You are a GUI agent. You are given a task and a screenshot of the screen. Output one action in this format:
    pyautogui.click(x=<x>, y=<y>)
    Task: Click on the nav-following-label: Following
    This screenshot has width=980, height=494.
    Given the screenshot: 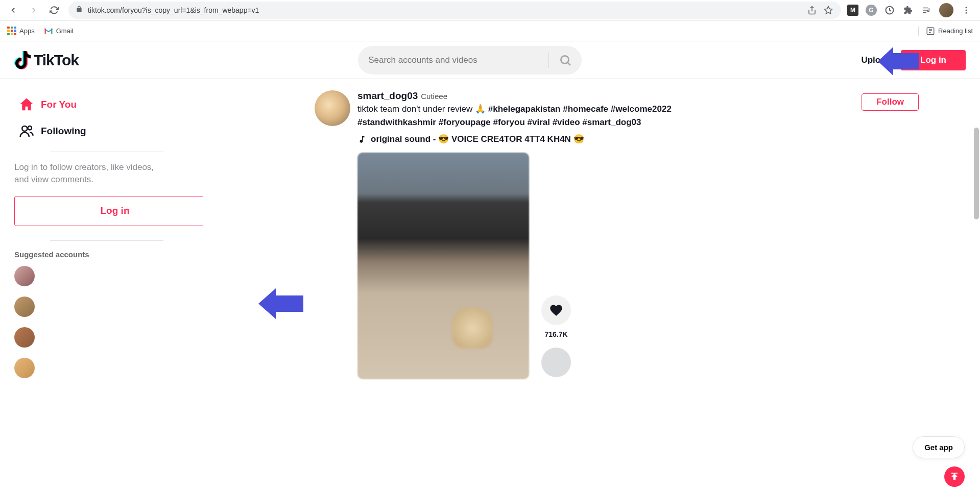 What is the action you would take?
    pyautogui.click(x=63, y=131)
    